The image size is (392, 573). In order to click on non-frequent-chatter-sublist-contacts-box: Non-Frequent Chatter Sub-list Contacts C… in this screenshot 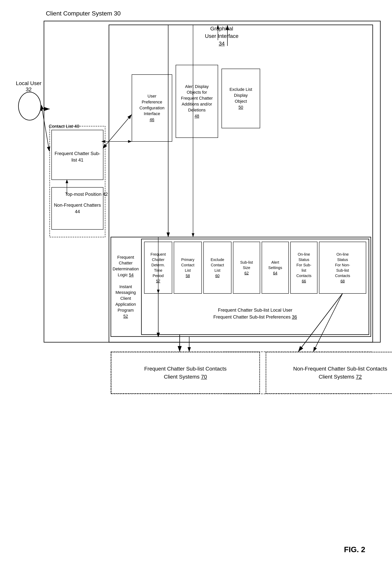, I will do `click(329, 373)`.